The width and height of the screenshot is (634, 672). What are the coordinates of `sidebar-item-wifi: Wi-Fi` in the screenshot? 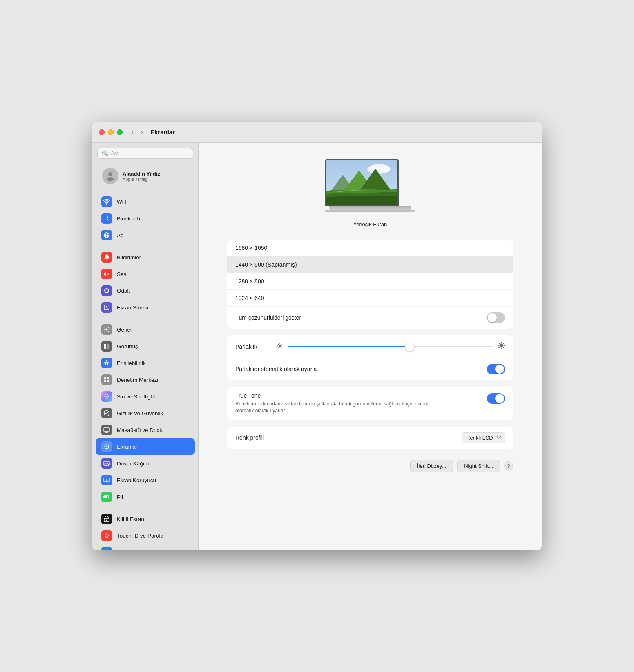 It's located at (145, 202).